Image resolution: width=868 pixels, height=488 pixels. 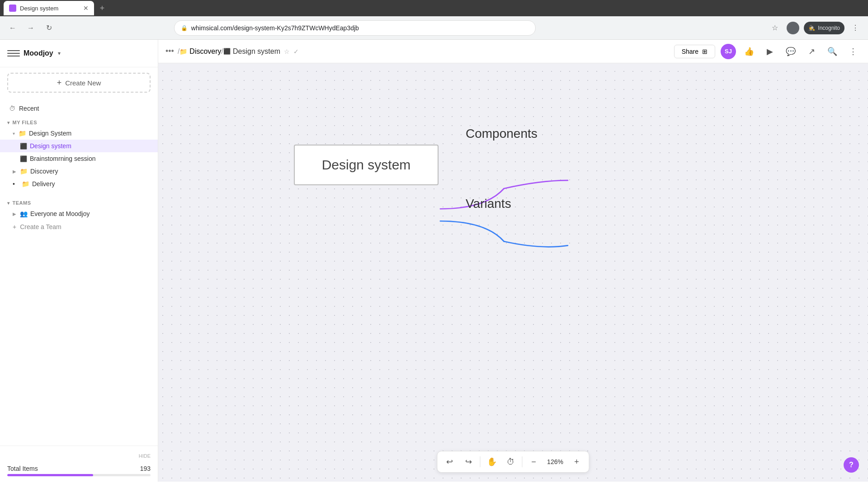 What do you see at coordinates (851, 465) in the screenshot?
I see `help-button: ?` at bounding box center [851, 465].